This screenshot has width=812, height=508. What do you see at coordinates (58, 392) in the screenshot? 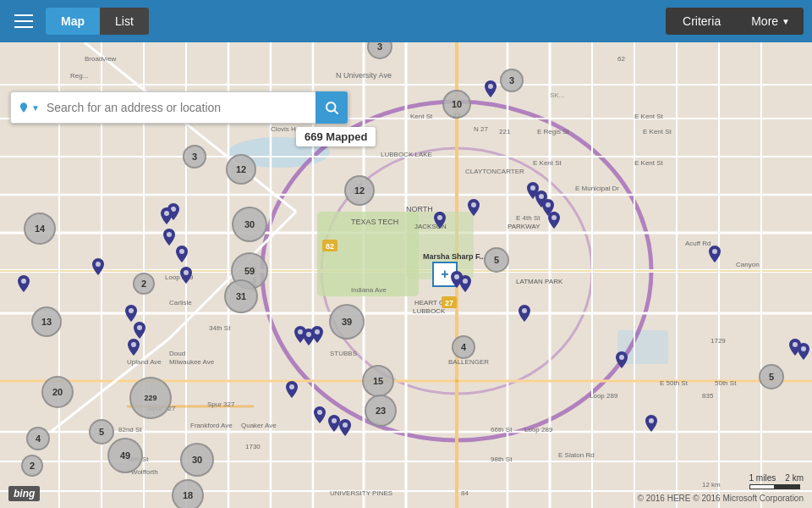
I see `cluster-marker: 20` at bounding box center [58, 392].